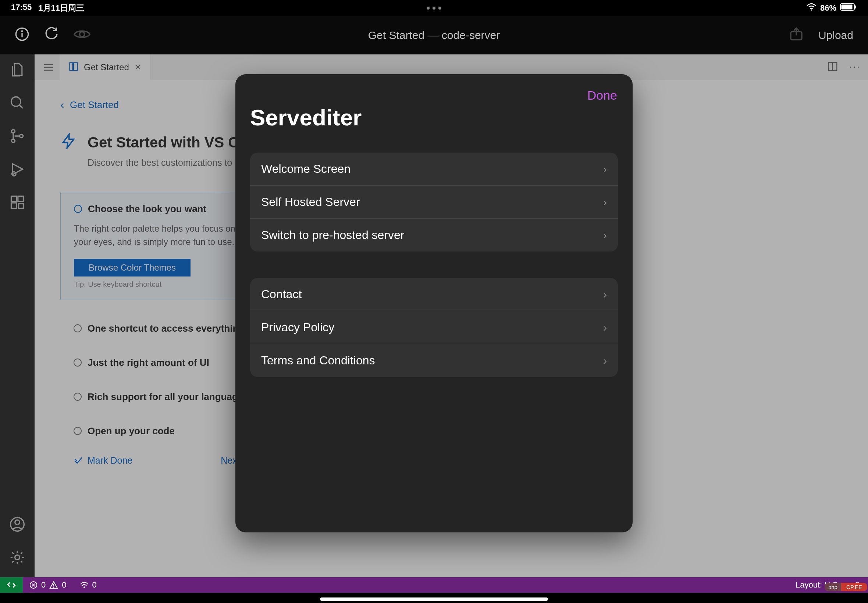 Image resolution: width=868 pixels, height=603 pixels. I want to click on status-date: 1月11日周三, so click(61, 8).